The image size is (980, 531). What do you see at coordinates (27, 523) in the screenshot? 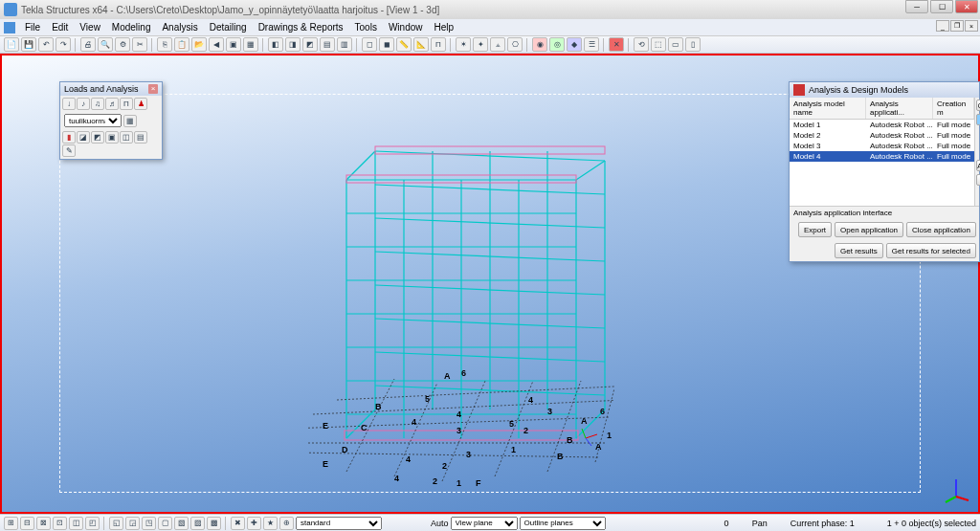
I see `snap-icon: ⊟` at bounding box center [27, 523].